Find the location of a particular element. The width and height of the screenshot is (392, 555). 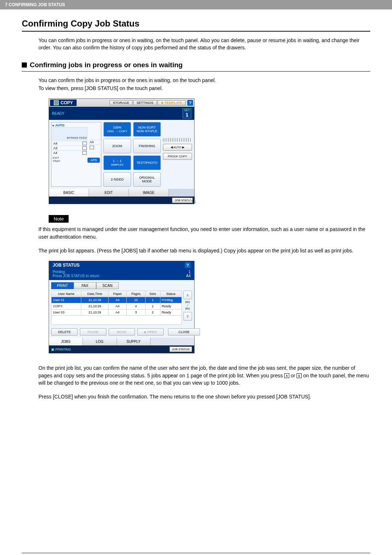

col-pages: Pages is located at coordinates (136, 294).